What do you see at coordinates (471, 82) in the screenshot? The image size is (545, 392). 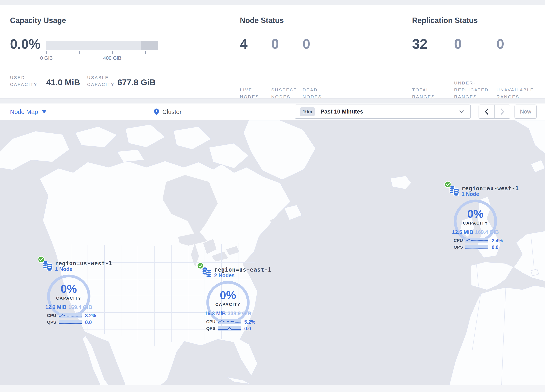 I see `under-replicated-ranges-label: UNDER-REPLICATEDRANGES` at bounding box center [471, 82].